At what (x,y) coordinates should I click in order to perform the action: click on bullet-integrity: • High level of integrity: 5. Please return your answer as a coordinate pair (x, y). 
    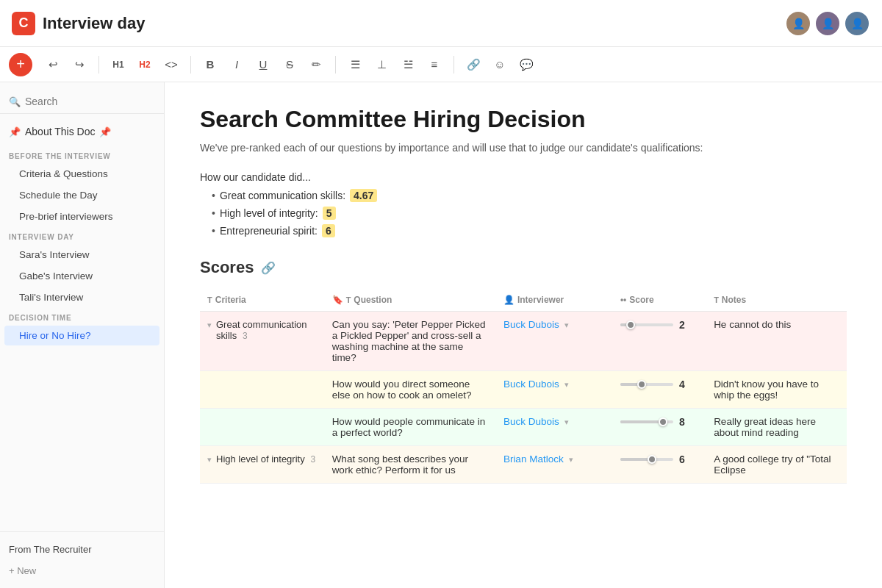
    Looking at the image, I should click on (529, 213).